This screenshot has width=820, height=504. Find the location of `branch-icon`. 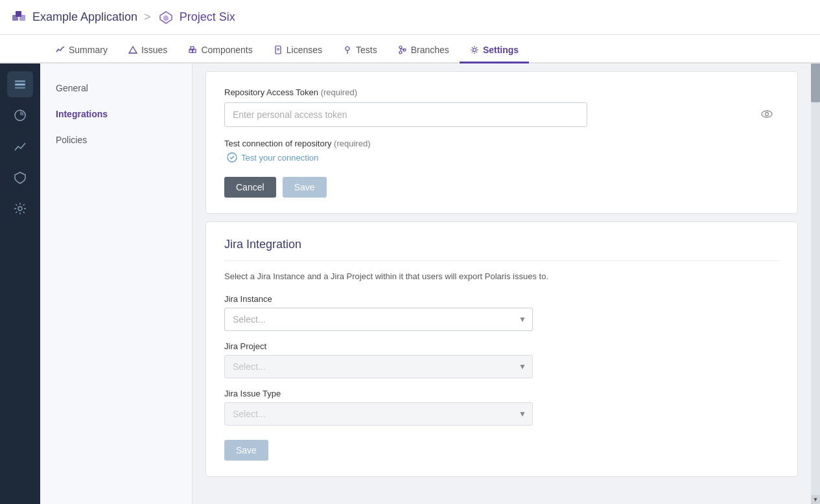

branch-icon is located at coordinates (403, 50).